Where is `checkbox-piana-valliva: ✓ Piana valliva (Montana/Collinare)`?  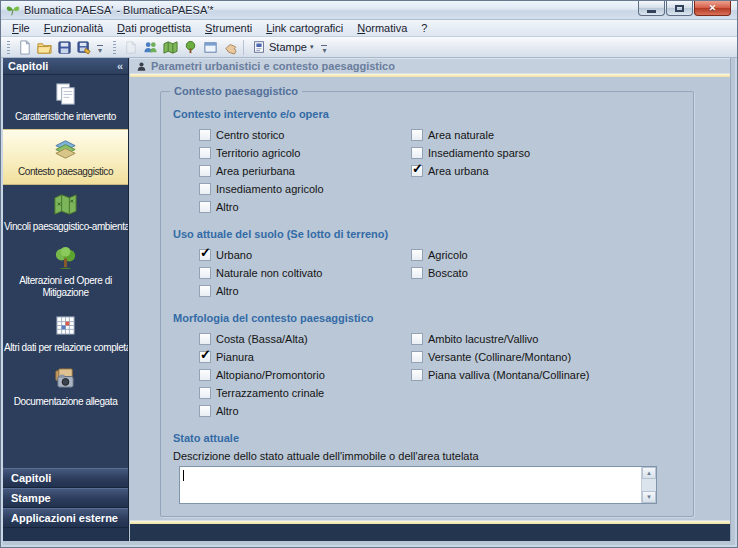
checkbox-piana-valliva: ✓ Piana valliva (Montana/Collinare) is located at coordinates (500, 375).